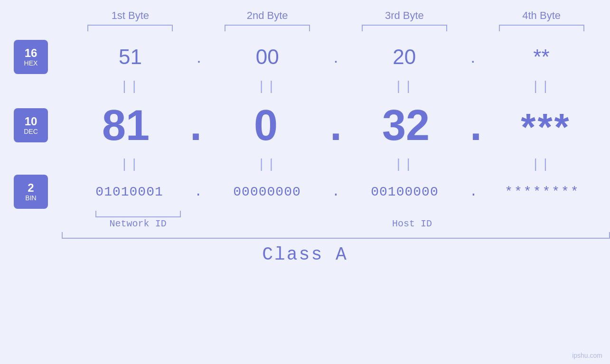 Image resolution: width=610 pixels, height=364 pixels. I want to click on equals2-b4: ||, so click(541, 164).